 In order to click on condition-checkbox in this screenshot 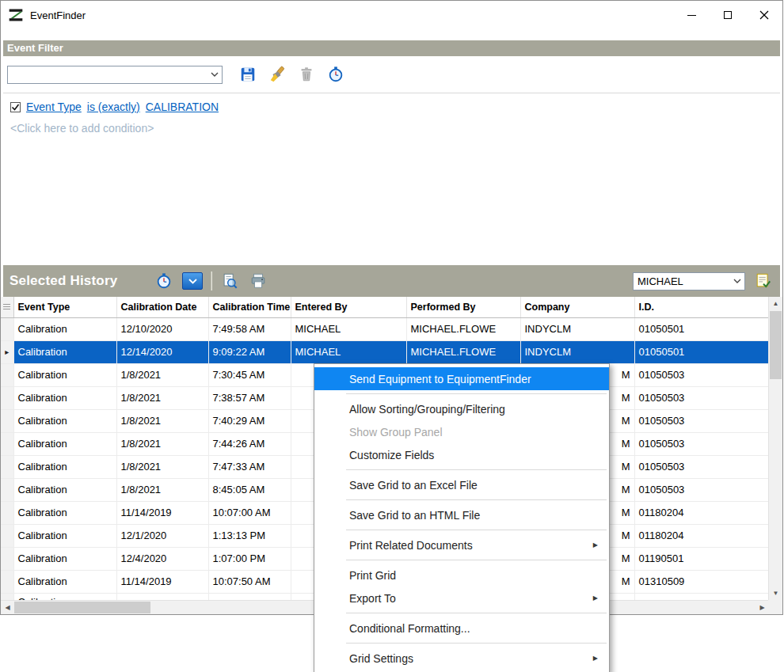, I will do `click(16, 108)`.